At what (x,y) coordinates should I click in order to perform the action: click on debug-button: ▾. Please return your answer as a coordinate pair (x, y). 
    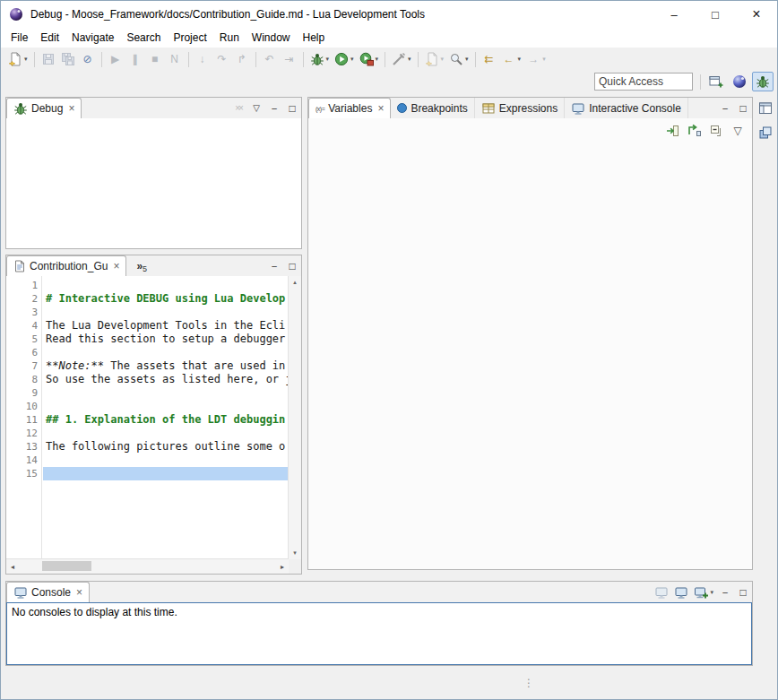
    Looking at the image, I should click on (320, 59).